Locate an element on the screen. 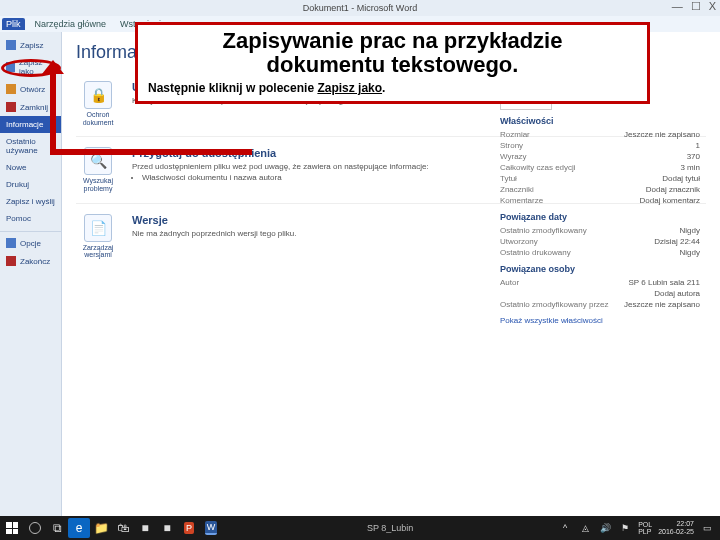 This screenshot has width=720, height=540. instr-underlined: Zapisz jako is located at coordinates (350, 88).